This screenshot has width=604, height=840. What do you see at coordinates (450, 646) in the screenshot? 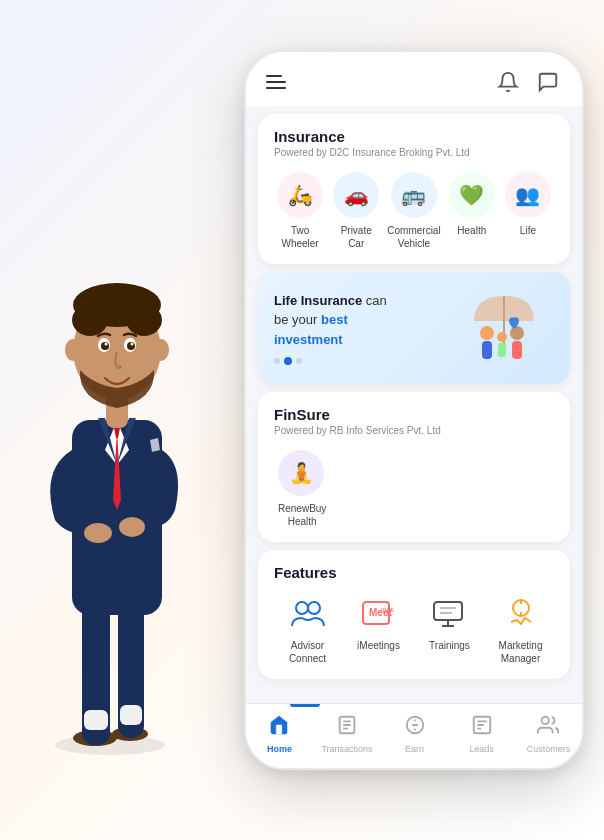
I see `trainings-label: Trainings` at bounding box center [450, 646].